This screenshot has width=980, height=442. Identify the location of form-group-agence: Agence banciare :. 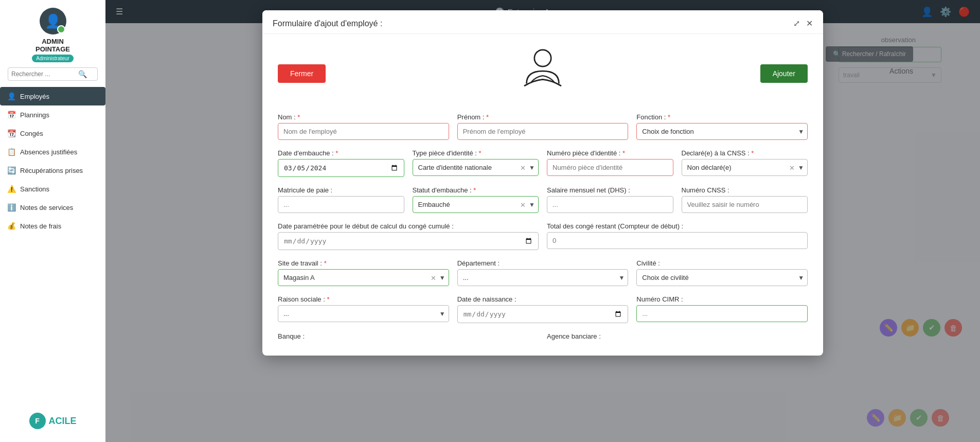
(677, 337).